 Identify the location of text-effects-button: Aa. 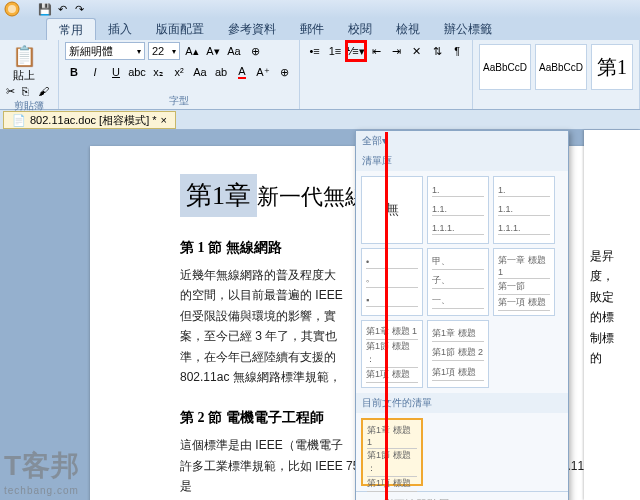
(200, 72).